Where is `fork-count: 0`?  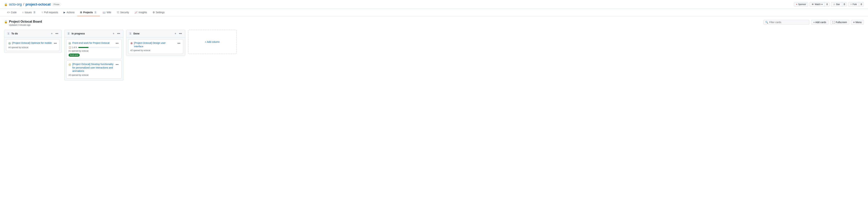
fork-count: 0 is located at coordinates (861, 4).